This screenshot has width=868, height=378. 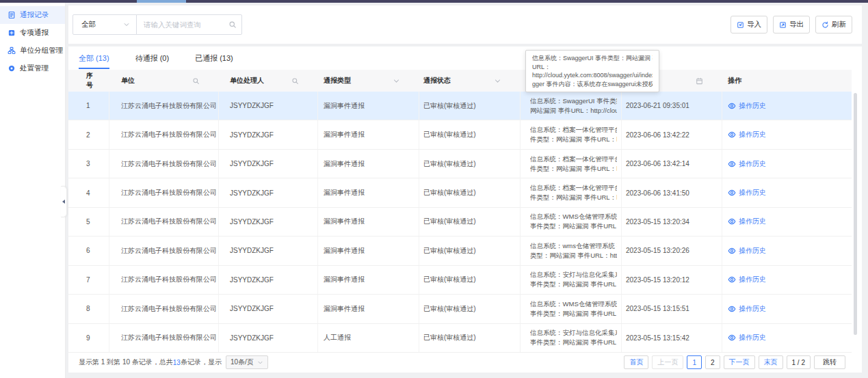 I want to click on prev-page-button: 上一页, so click(x=668, y=362).